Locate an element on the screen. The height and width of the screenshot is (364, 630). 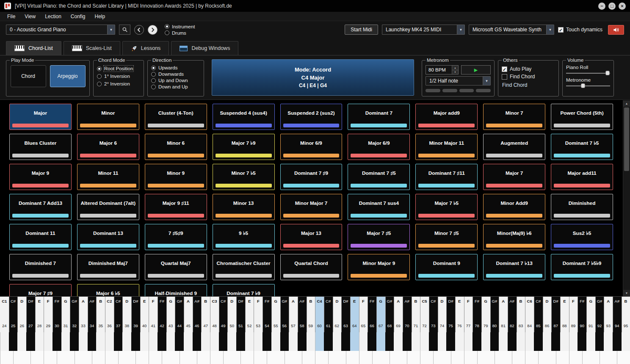
white-key-72: C572 is located at coordinates (424, 330).